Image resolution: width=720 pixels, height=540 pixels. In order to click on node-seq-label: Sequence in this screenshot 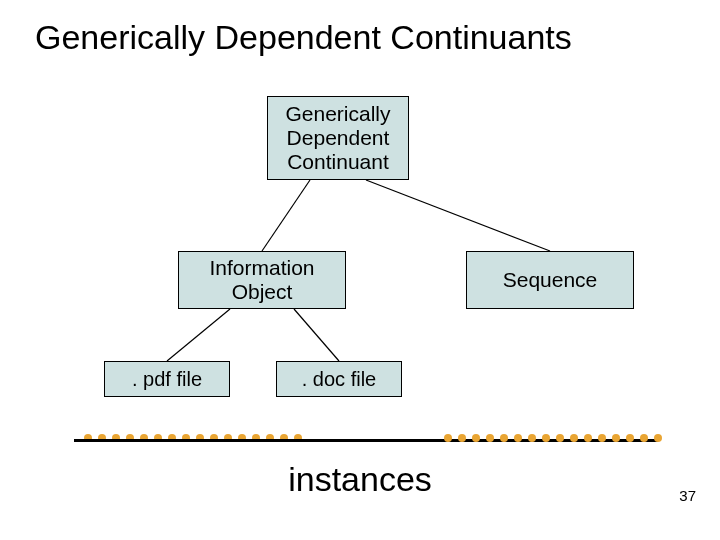, I will do `click(550, 280)`.